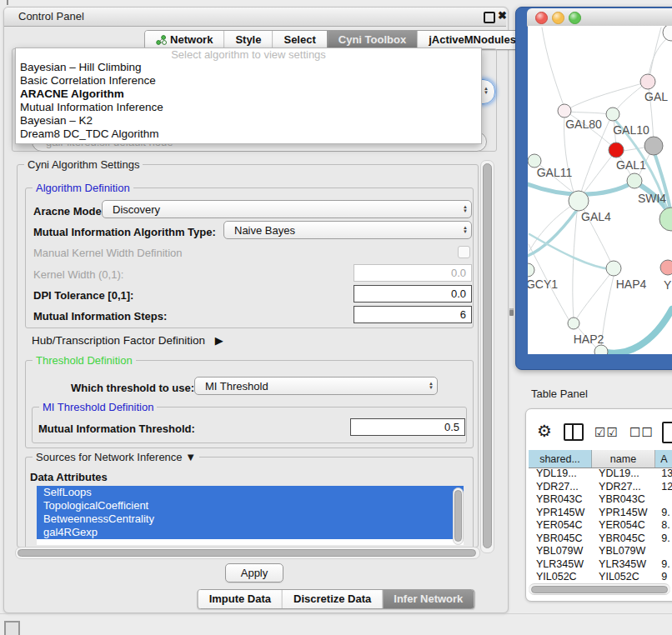 The image size is (672, 635). Describe the element at coordinates (599, 590) in the screenshot. I see `table-horizontal-scrollbar-thumb` at that location.